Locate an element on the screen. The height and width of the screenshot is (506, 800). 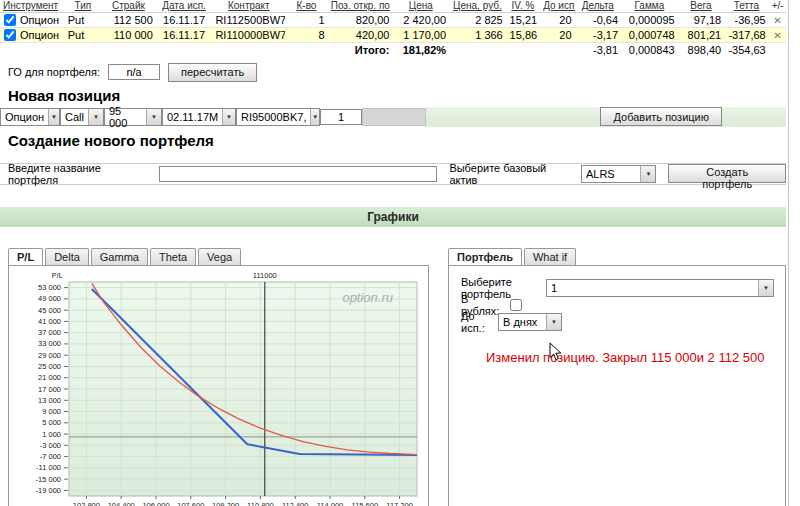
base-asset-value: ALRS is located at coordinates (600, 174).